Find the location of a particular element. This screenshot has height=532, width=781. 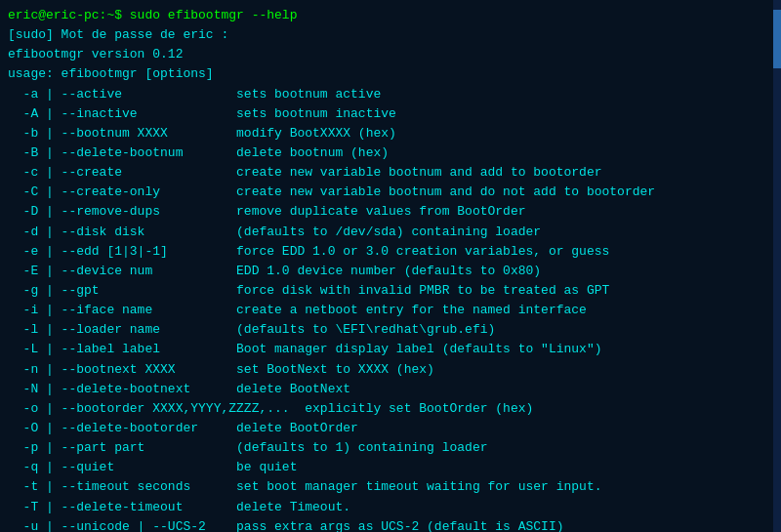

terminal-line-opt_i: -i | --iface name create a netboot entry… is located at coordinates (390, 310).